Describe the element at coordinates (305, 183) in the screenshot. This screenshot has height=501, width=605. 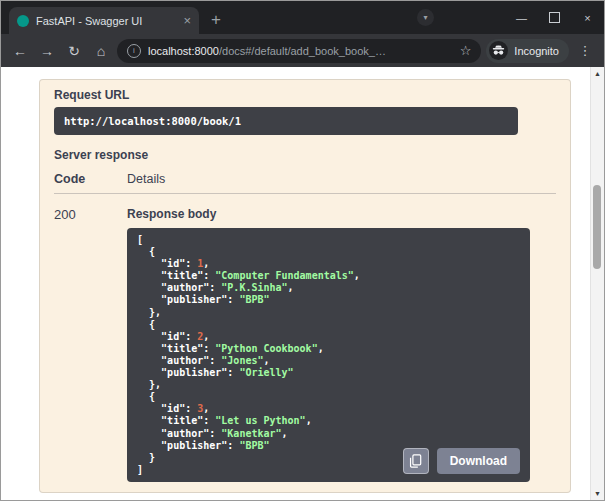
I see `response-table-header: Code Details` at that location.